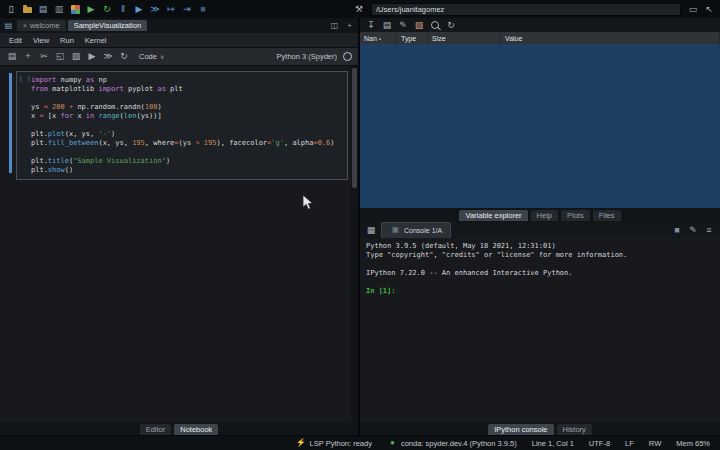 Image resolution: width=720 pixels, height=450 pixels. Describe the element at coordinates (27, 10) in the screenshot. I see `open-folder-icon` at that location.